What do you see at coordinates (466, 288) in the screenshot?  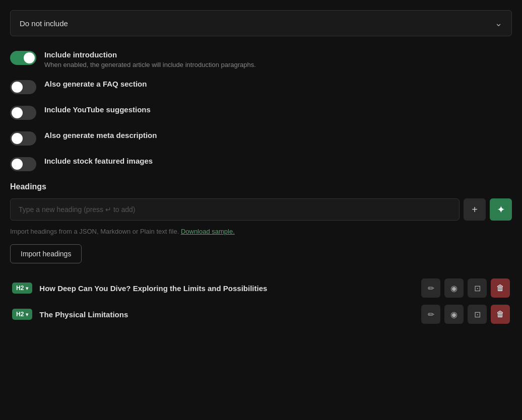 I see `heading-actions-1: ✏ ◉ ⊡ 🗑` at bounding box center [466, 288].